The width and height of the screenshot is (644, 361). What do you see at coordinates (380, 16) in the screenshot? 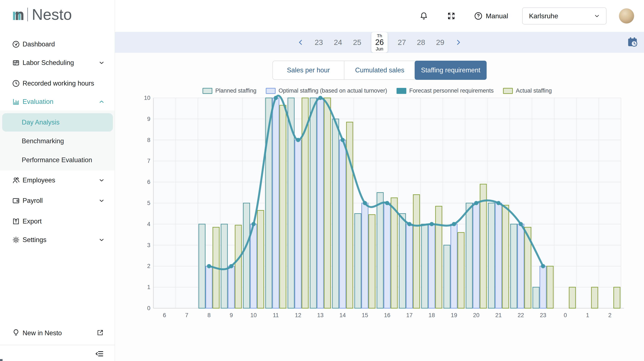
I see `topbar: Manual Karlsruhe` at bounding box center [380, 16].